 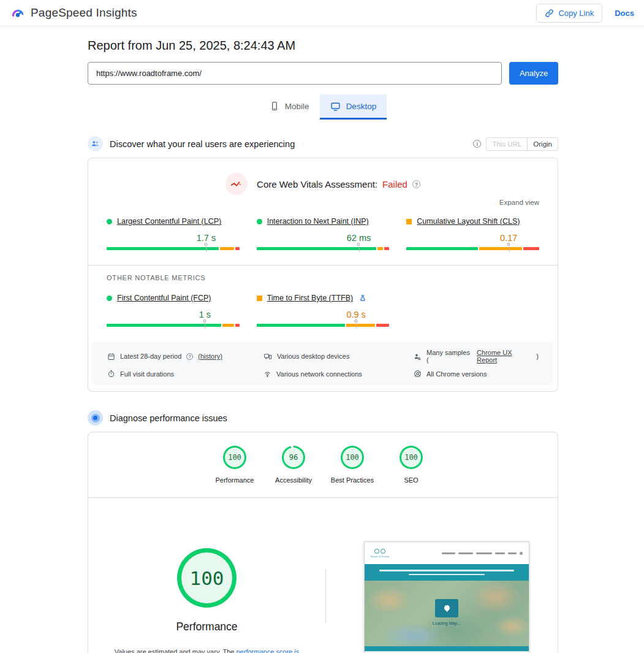 I want to click on fcp-distribution-bar, so click(x=173, y=325).